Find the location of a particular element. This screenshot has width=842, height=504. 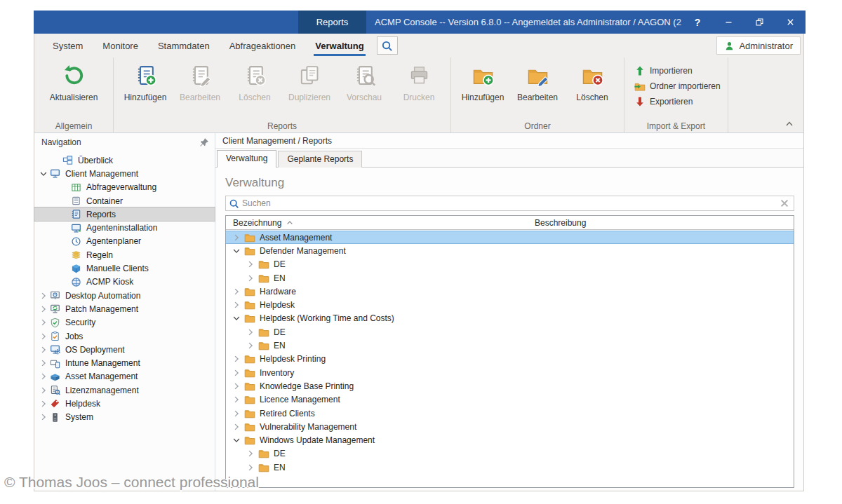

menubar: SystemMonitoreStammdatenAbfrageaktionenV… is located at coordinates (419, 46).